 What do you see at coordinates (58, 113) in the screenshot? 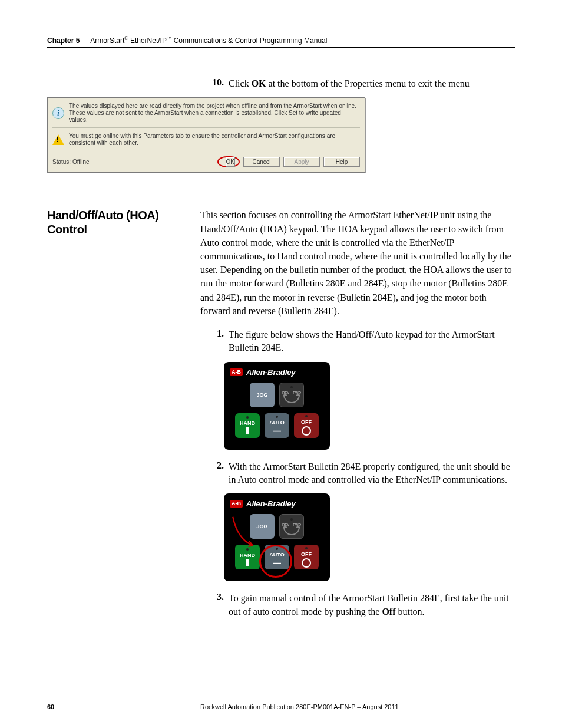
I see `info-icon: i` at bounding box center [58, 113].